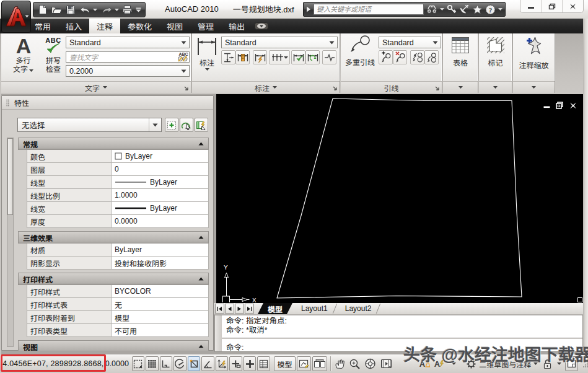 The width and height of the screenshot is (588, 373). Describe the element at coordinates (235, 364) in the screenshot. I see `dynamic-input-toggle` at that location.